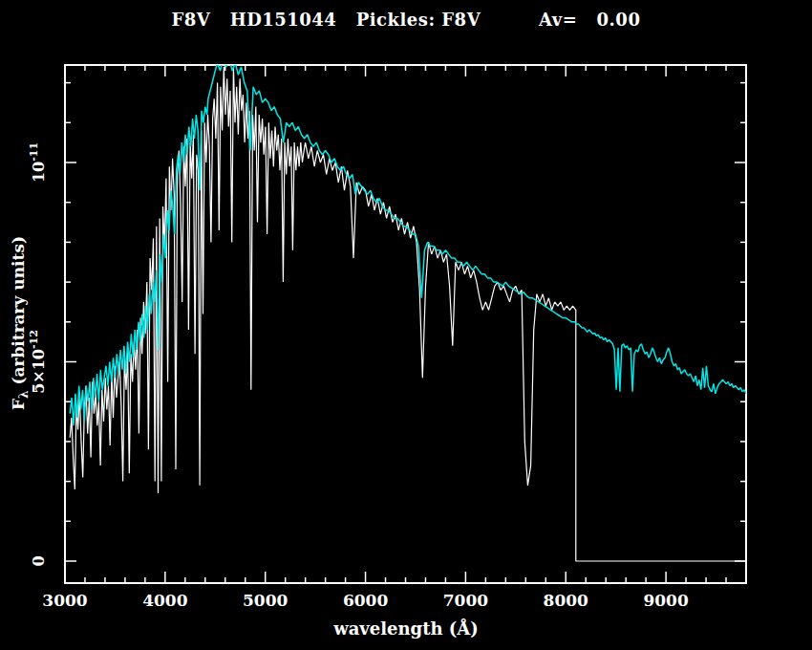  Describe the element at coordinates (164, 600) in the screenshot. I see `x-tick-label: 4000` at that location.